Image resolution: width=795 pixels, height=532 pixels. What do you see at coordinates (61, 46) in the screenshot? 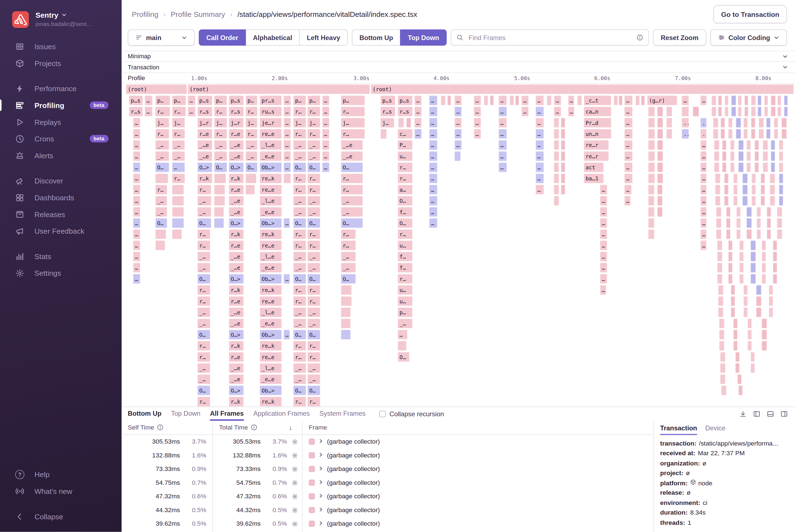
I see `sidebar-item-issues: Issues` at bounding box center [61, 46].